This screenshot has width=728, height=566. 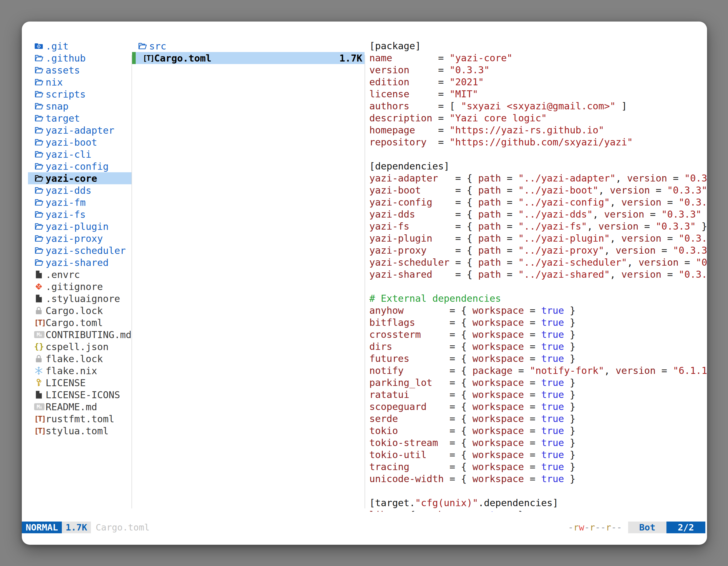 What do you see at coordinates (80, 130) in the screenshot?
I see `file-row: yazi-adapter` at bounding box center [80, 130].